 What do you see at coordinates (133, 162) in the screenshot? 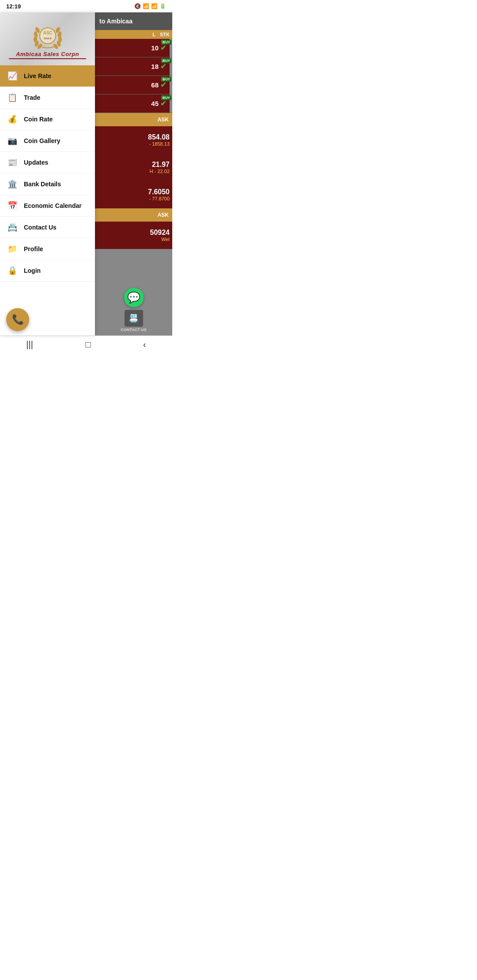
I see `right-rows: 10 ✔ BUY 18 ✔ BUY 68 ✔ BUY 45 ✔ BUY ASK …` at bounding box center [133, 162].